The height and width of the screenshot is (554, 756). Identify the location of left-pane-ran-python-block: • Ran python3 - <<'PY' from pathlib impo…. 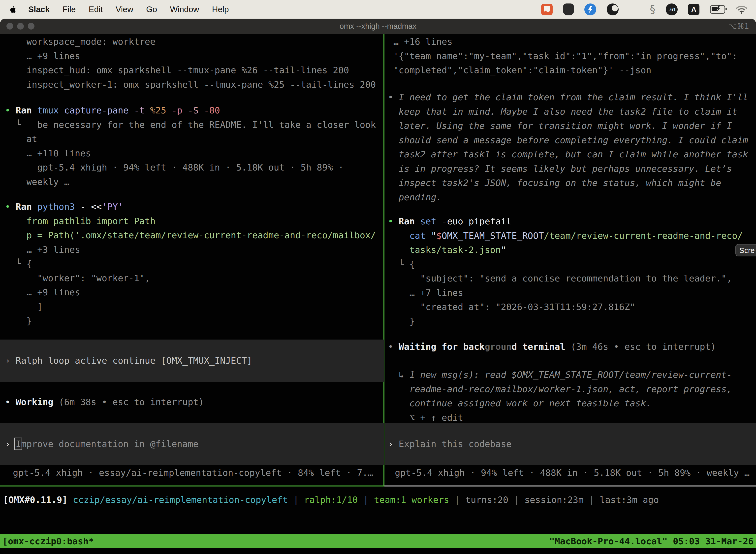
(192, 264).